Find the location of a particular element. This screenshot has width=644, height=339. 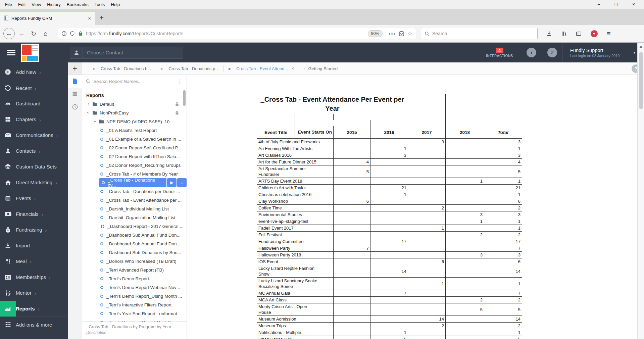

sidebar-item-events: Events› is located at coordinates (34, 198).